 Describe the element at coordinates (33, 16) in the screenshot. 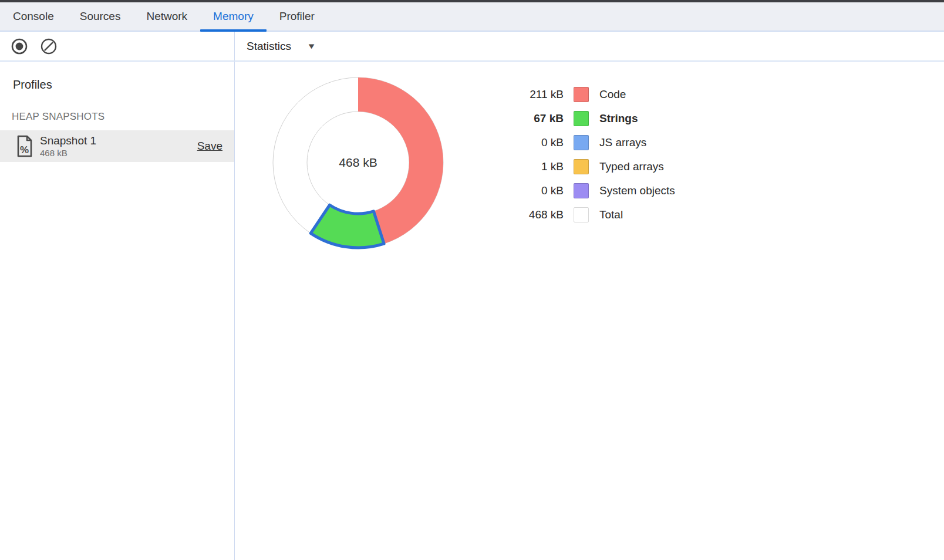

I see `tab-console: Console` at that location.